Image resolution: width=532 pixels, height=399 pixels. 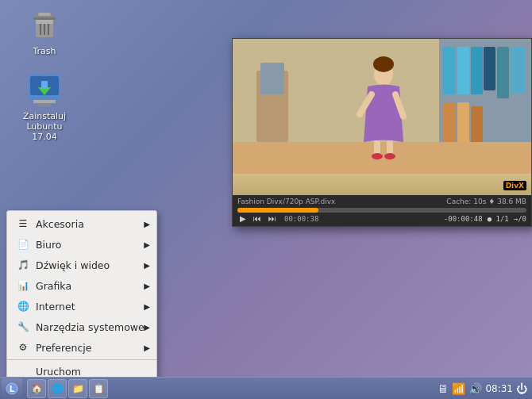 What do you see at coordinates (382, 211) in the screenshot?
I see `player-controls: Fashion Divx/720p ASP.divx Cache: 10s ♦ …` at bounding box center [382, 211].